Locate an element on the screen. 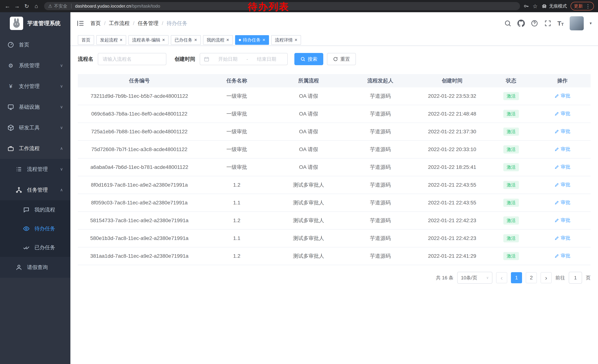  breadcrumb-item-home: 首页 is located at coordinates (96, 23).